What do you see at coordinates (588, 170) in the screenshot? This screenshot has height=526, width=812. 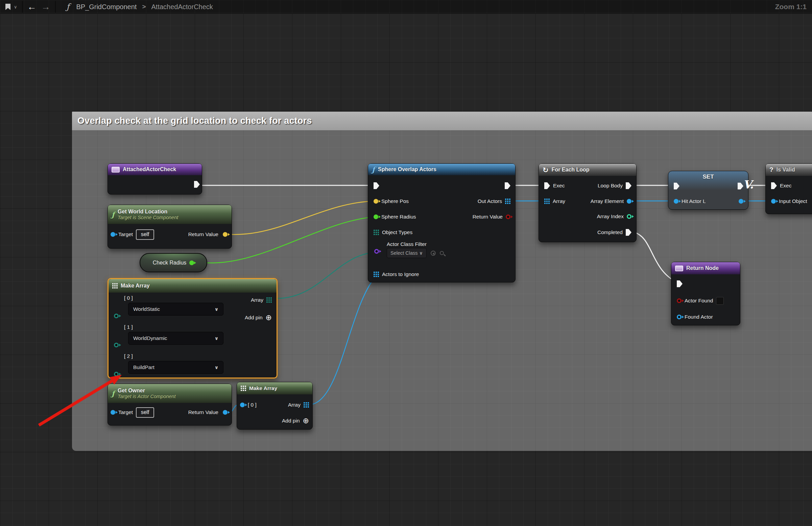 I see `node-header: ↻ For Each Loop` at bounding box center [588, 170].